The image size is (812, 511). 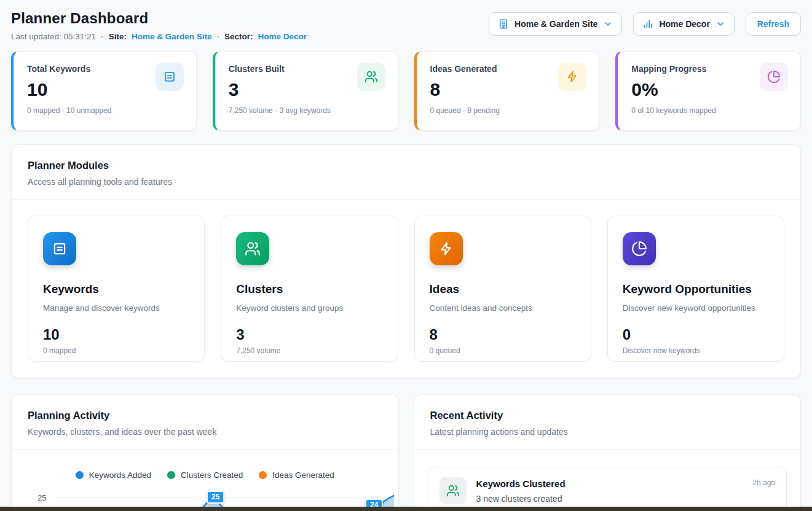 I want to click on site-selector-label: Home & Garden Site, so click(x=556, y=24).